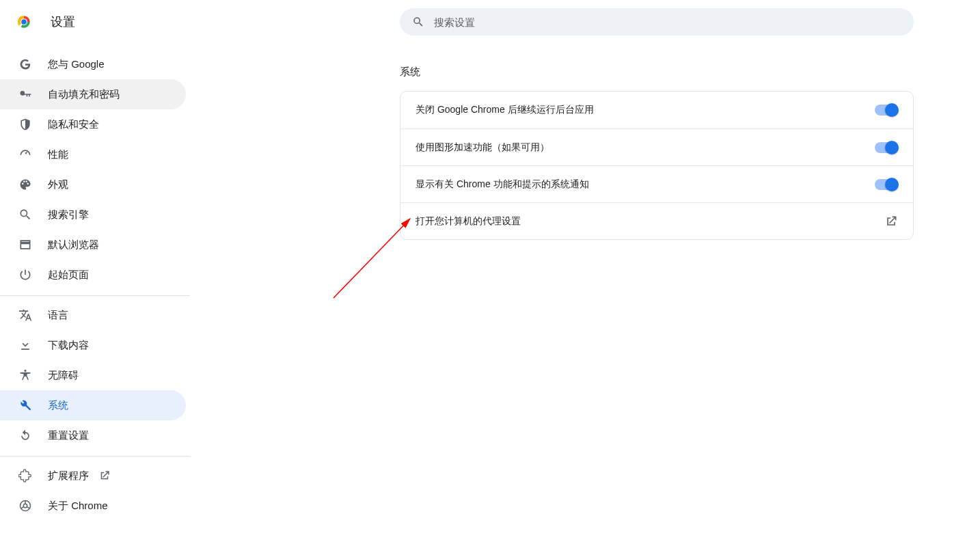  What do you see at coordinates (657, 110) in the screenshot?
I see `row-background-apps: 关闭 Google Chrome 后继续运行后台应用` at bounding box center [657, 110].